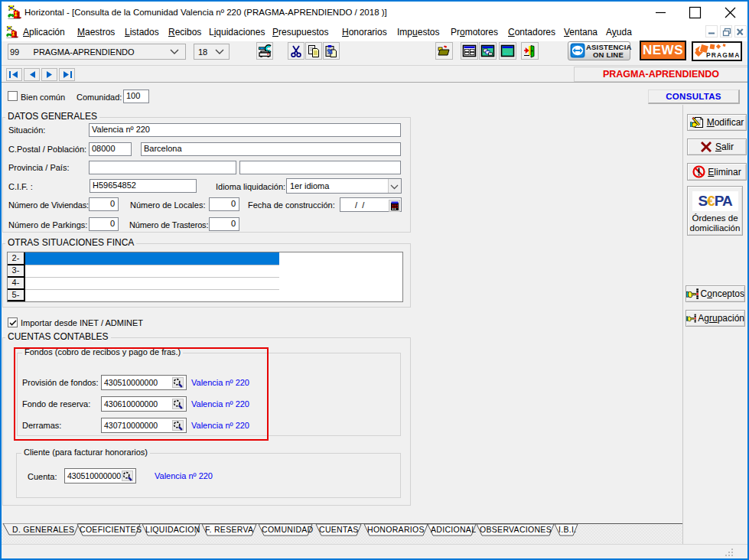 The height and width of the screenshot is (560, 749). What do you see at coordinates (43, 529) in the screenshot?
I see `svg-text: D. GENERALES` at bounding box center [43, 529].